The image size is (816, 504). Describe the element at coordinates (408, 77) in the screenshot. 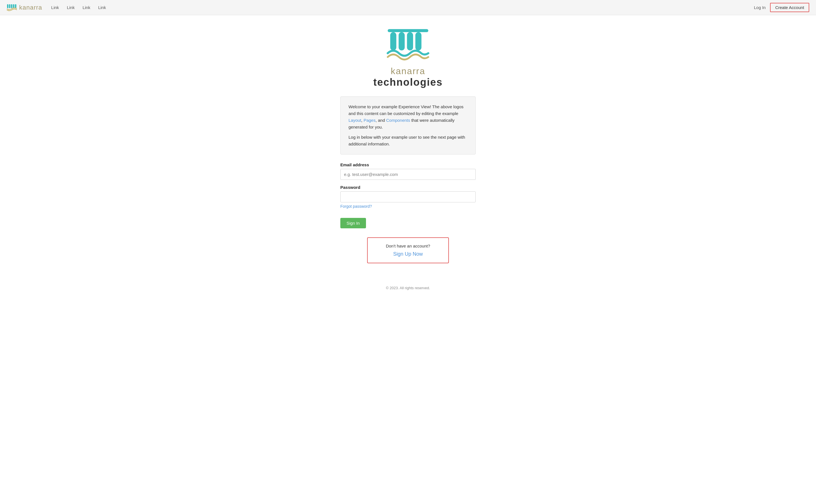

I see `brand-name: kanarra technologies` at that location.